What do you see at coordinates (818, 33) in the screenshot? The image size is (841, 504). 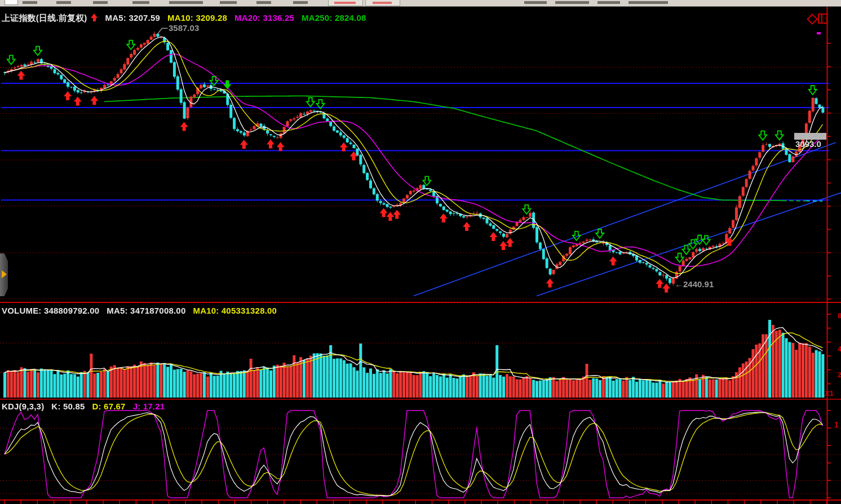 I see `magenta-marker` at bounding box center [818, 33].